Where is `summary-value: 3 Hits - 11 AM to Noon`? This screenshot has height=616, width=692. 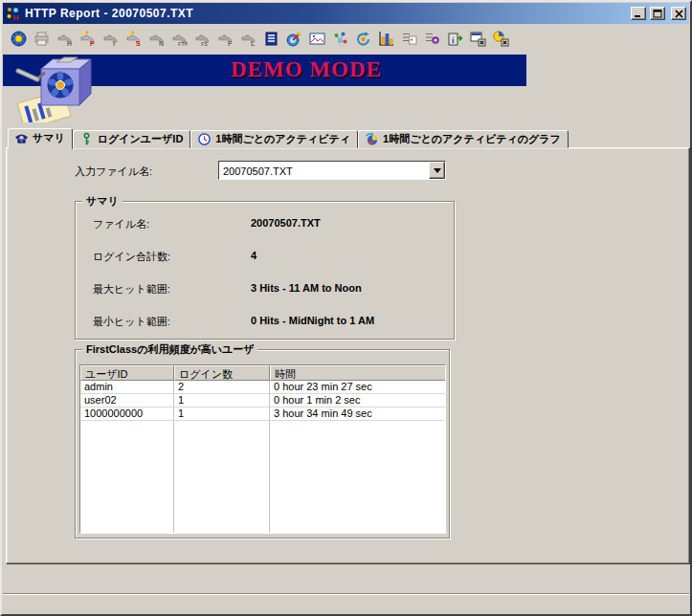
summary-value: 3 Hits - 11 AM to Noon is located at coordinates (306, 288).